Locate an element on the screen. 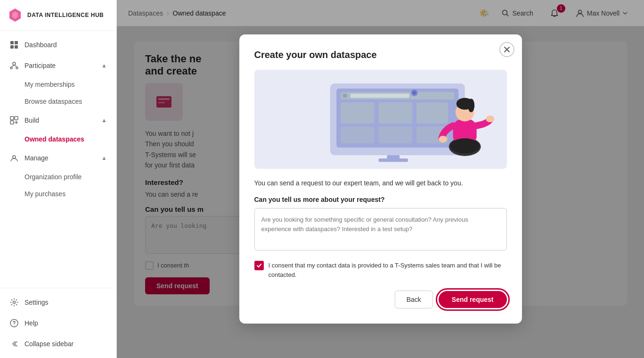 The height and width of the screenshot is (358, 644). send-button-wrapper: Send request is located at coordinates (473, 300).